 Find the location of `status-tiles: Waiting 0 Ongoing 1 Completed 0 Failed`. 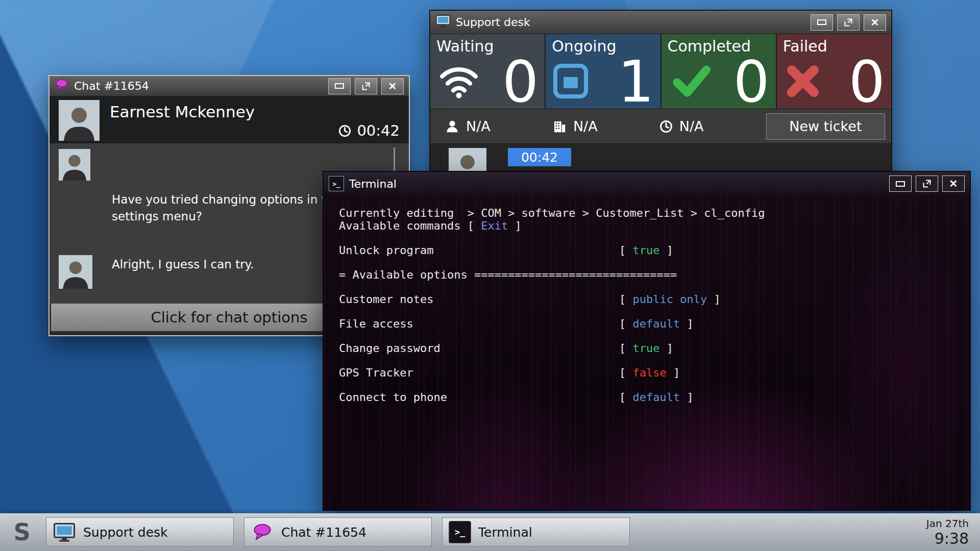

status-tiles: Waiting 0 Ongoing 1 Completed 0 Failed is located at coordinates (660, 71).